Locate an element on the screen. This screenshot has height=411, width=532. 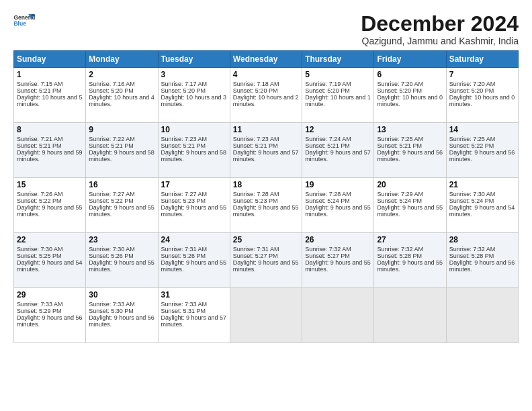
daylight-label: Daylight: 9 hours and 57 minutes. is located at coordinates (338, 156).